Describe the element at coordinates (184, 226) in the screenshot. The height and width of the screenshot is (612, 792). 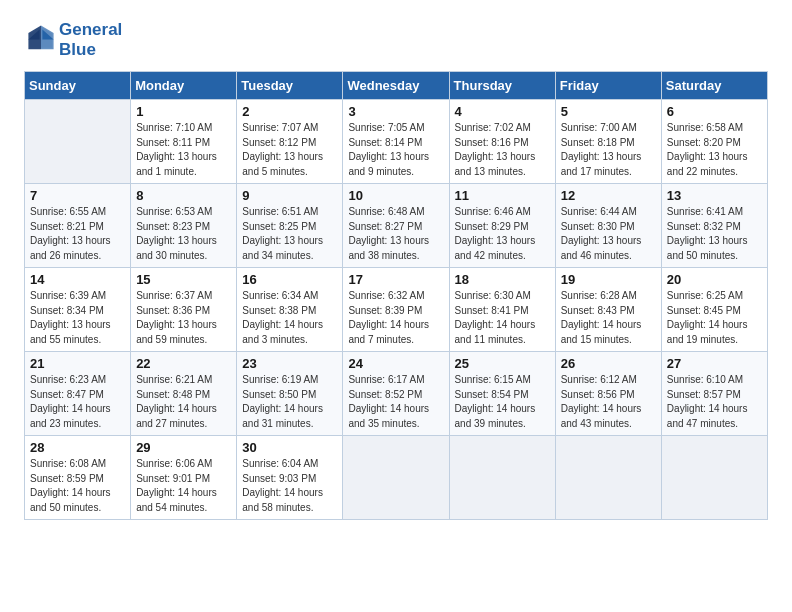
I see `day-cell: 8Sunrise: 6:53 AMSunset: 8:23 PMDaylight…` at that location.